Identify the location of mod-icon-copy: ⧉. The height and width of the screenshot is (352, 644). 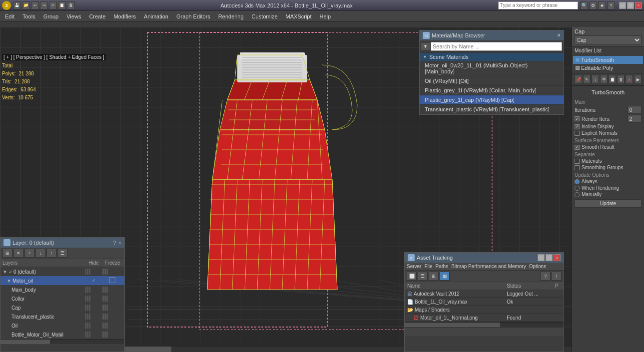
(604, 79).